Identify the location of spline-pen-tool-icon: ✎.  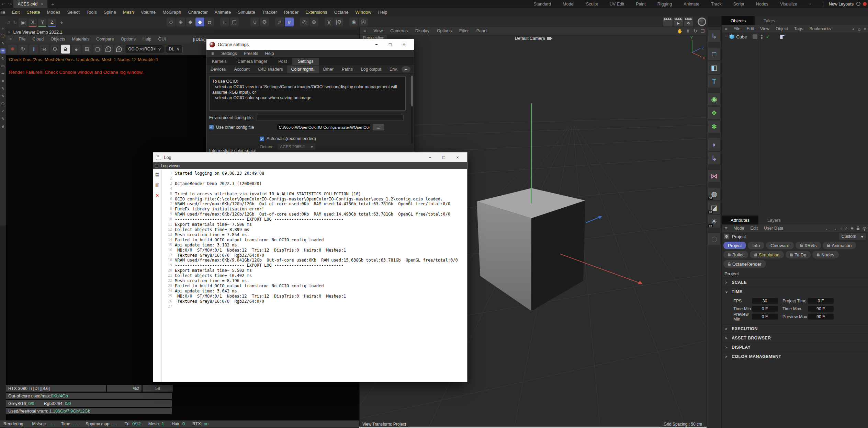
(3, 119).